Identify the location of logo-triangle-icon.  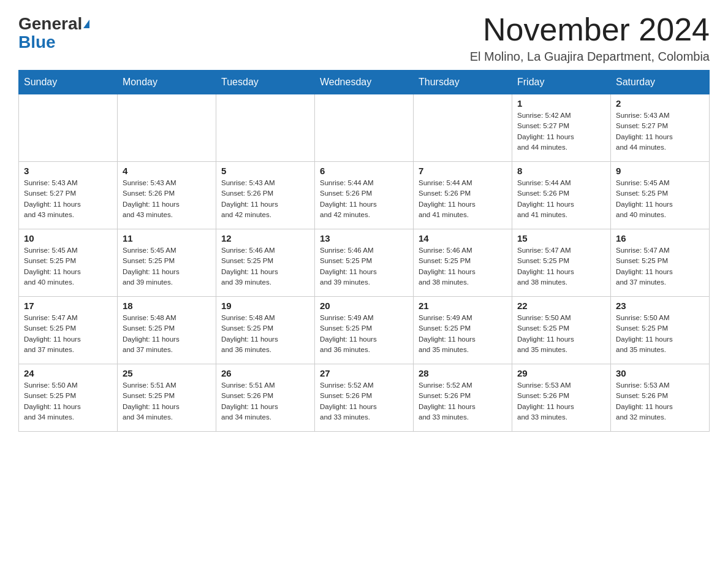
(86, 24).